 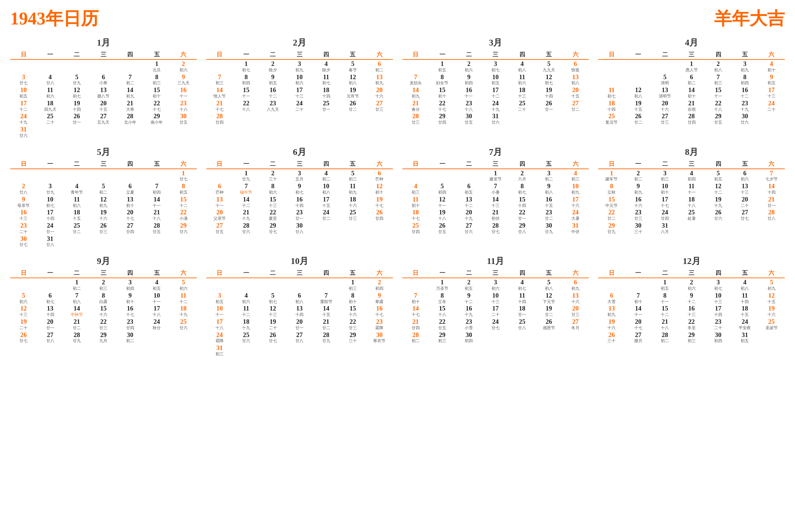 I want to click on table-row: 6初六, so click(x=745, y=176).